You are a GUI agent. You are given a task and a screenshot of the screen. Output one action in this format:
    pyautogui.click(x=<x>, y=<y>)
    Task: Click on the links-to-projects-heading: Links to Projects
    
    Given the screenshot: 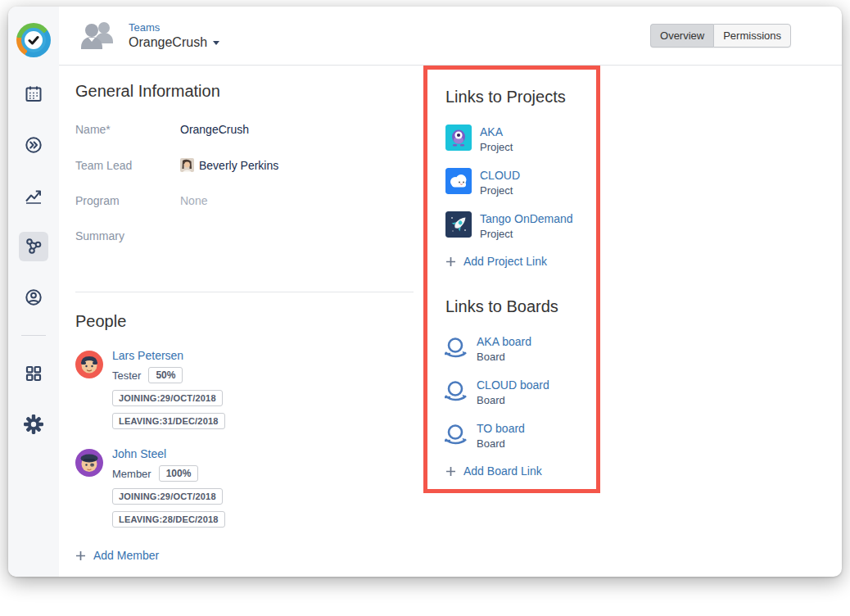 What is the action you would take?
    pyautogui.click(x=517, y=97)
    